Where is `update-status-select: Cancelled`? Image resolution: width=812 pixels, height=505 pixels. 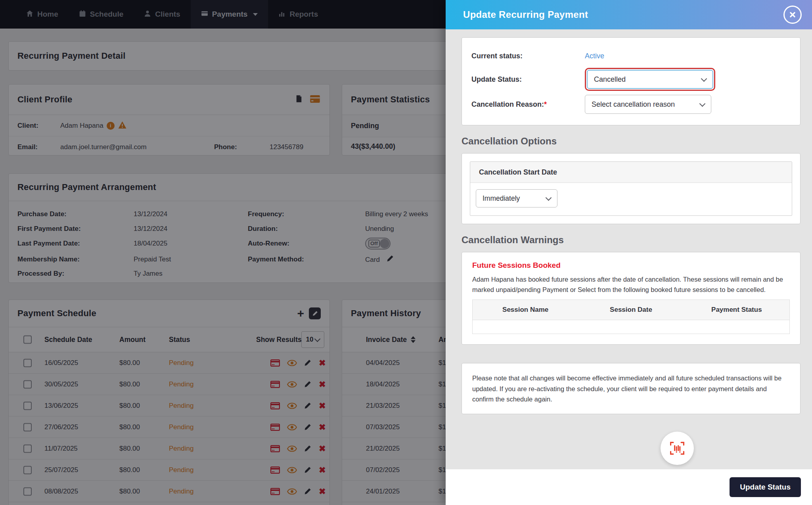 update-status-select: Cancelled is located at coordinates (650, 79).